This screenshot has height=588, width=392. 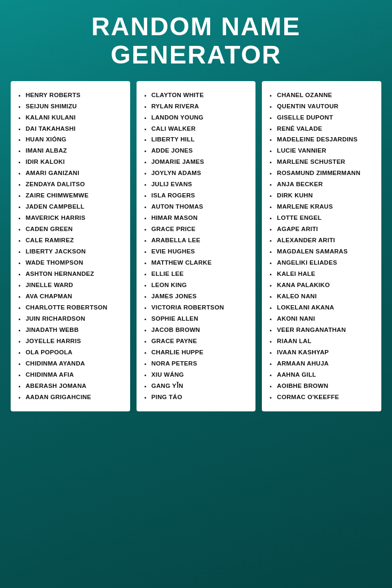 What do you see at coordinates (201, 319) in the screenshot?
I see `list-item: SOPHIE ALLEN` at bounding box center [201, 319].